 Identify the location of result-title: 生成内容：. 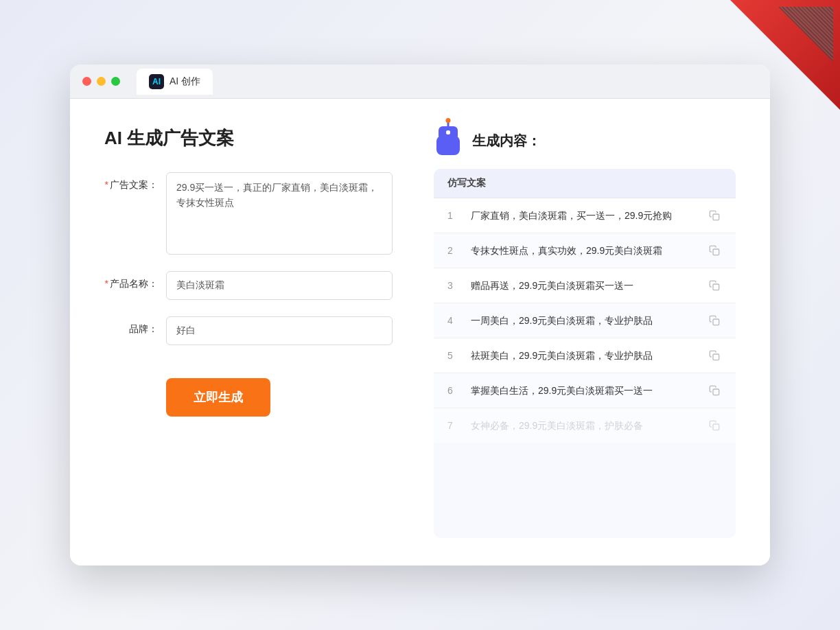
(506, 141).